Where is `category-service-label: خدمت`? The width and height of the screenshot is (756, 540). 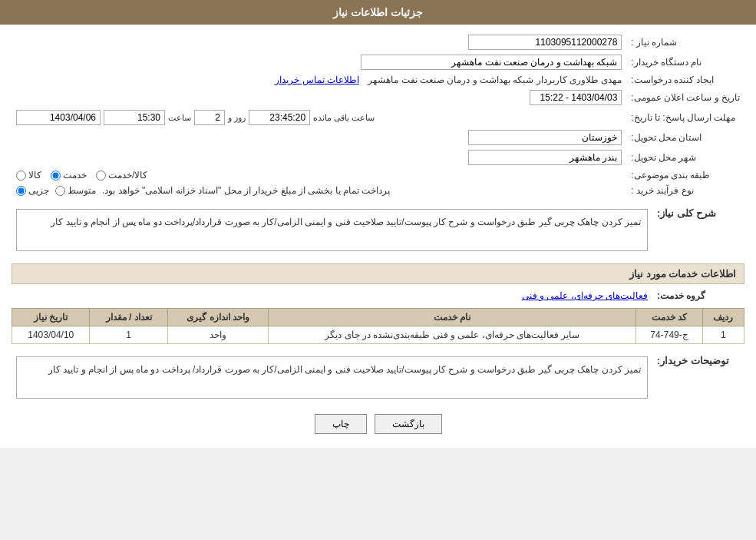 category-service-label: خدمت is located at coordinates (75, 175).